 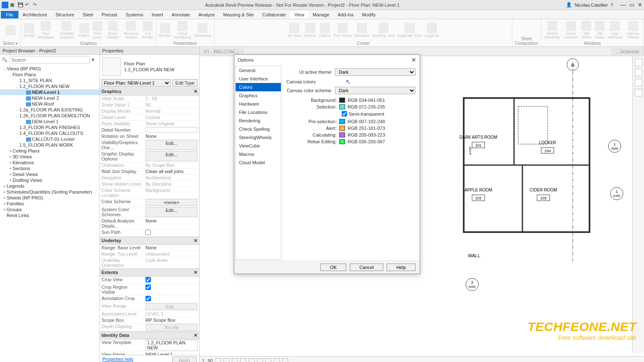 What do you see at coordinates (639, 83) in the screenshot?
I see `nav-wheel-icon` at bounding box center [639, 83].